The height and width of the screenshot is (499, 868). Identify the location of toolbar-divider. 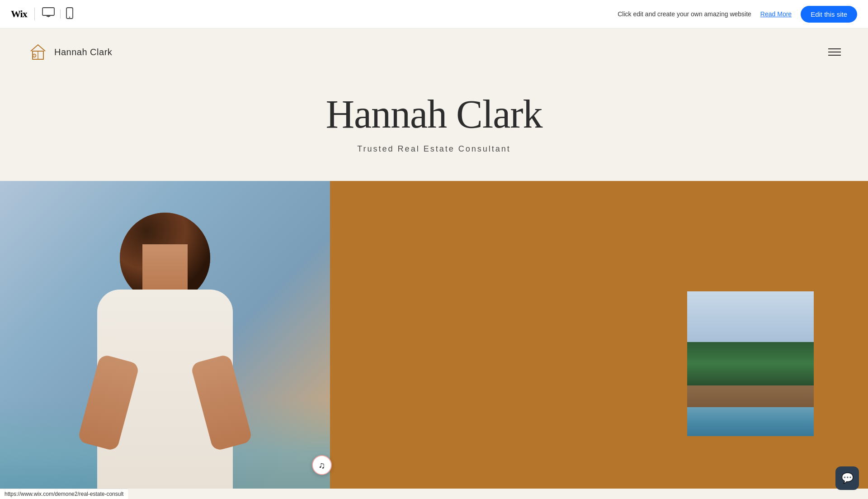
(34, 14).